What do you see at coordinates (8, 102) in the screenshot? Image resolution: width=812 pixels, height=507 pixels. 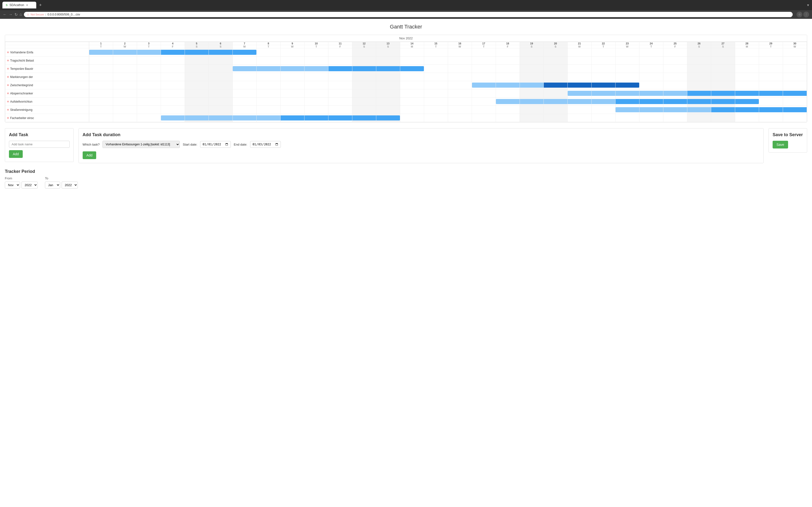 I see `task-remove-6: ✕` at bounding box center [8, 102].